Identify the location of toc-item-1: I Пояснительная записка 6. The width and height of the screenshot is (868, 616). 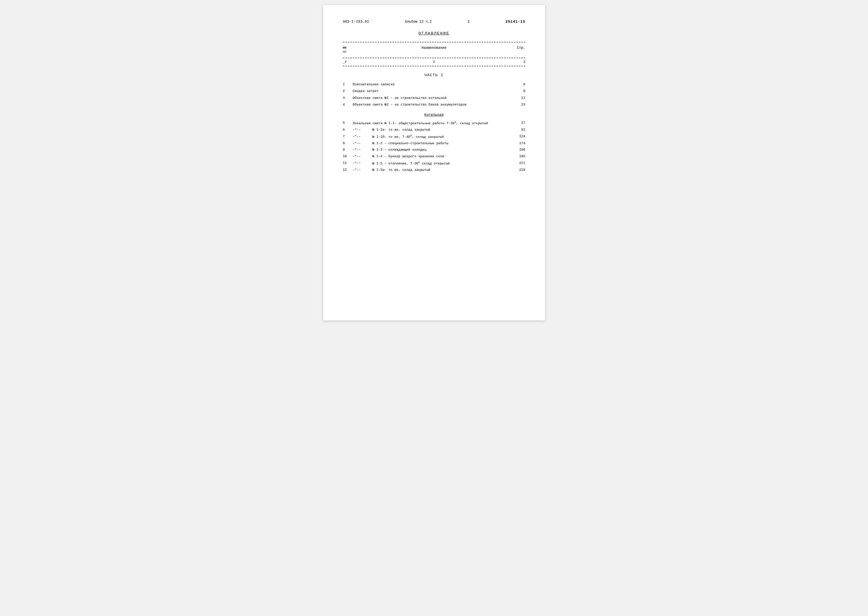
(434, 85).